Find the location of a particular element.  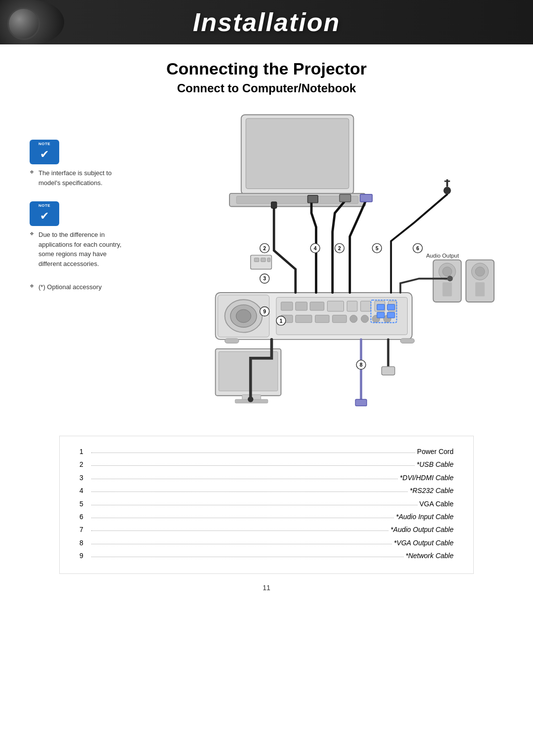

note-block-3: (*) Optional accessory is located at coordinates (79, 287).